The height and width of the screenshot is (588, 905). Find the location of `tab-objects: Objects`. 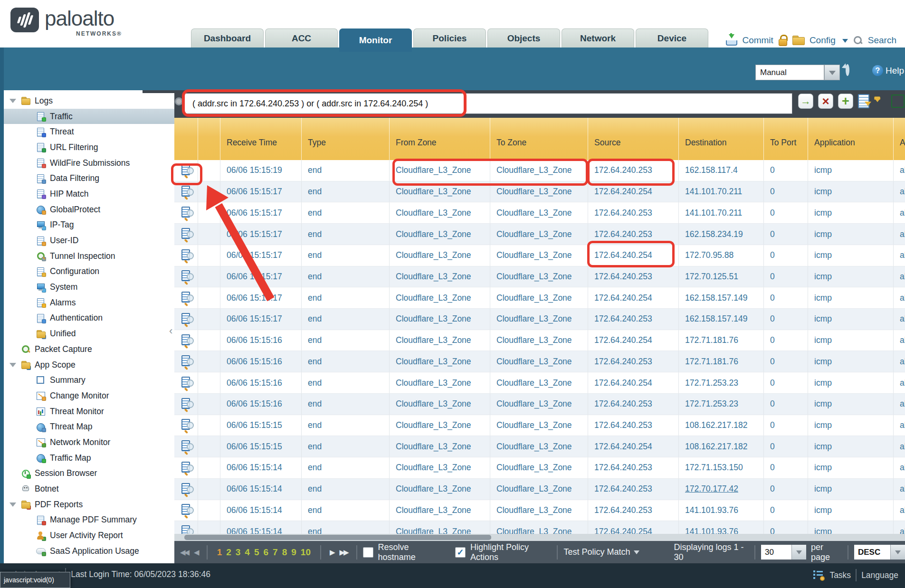

tab-objects: Objects is located at coordinates (524, 38).